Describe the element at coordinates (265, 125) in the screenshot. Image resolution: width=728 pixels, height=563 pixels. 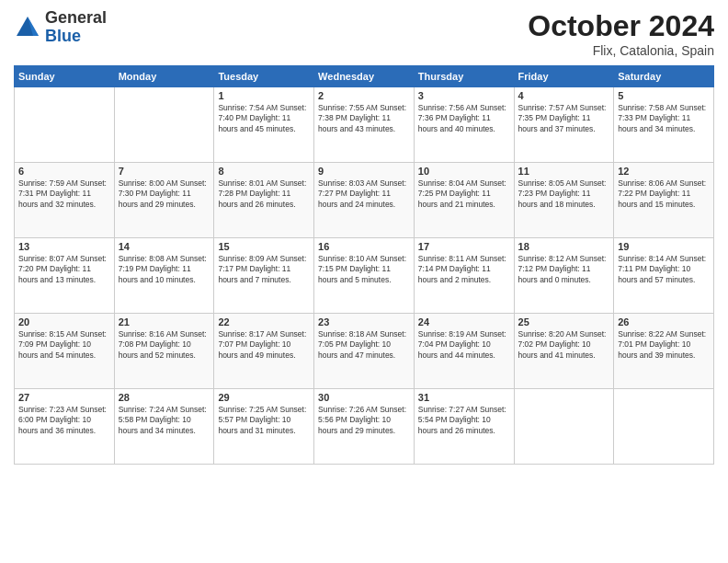
I see `day-cell: 1Sunrise: 7:54 AM Sunset: 7:40 PM Daylig…` at that location.